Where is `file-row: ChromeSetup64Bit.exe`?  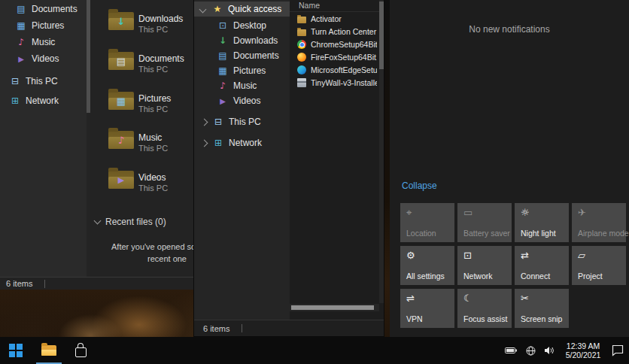 file-row: ChromeSetup64Bit.exe is located at coordinates (334, 44).